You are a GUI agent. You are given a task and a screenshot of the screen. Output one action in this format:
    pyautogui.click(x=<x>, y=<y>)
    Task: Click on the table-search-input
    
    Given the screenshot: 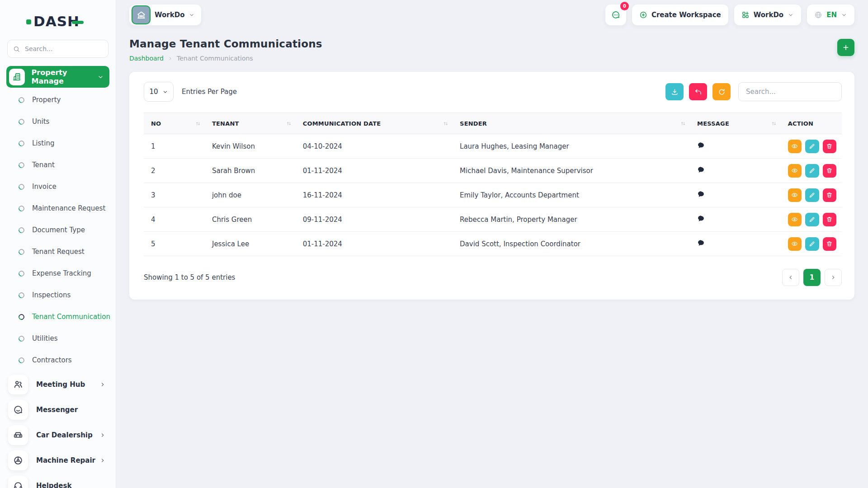 What is the action you would take?
    pyautogui.click(x=790, y=92)
    